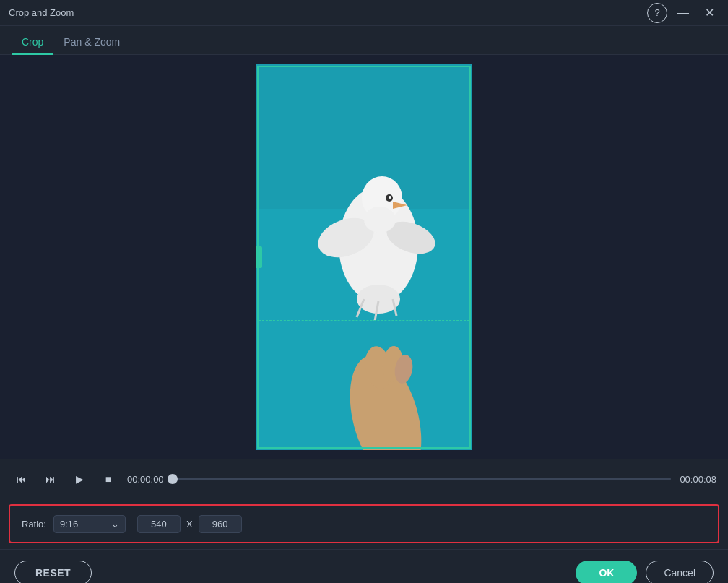  I want to click on close-icon: ✕, so click(709, 13).